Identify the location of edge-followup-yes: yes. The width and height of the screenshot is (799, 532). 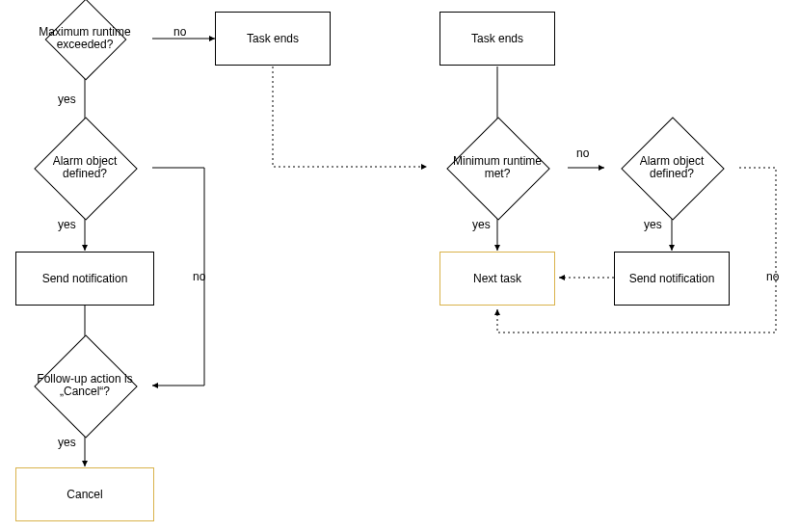
(67, 442).